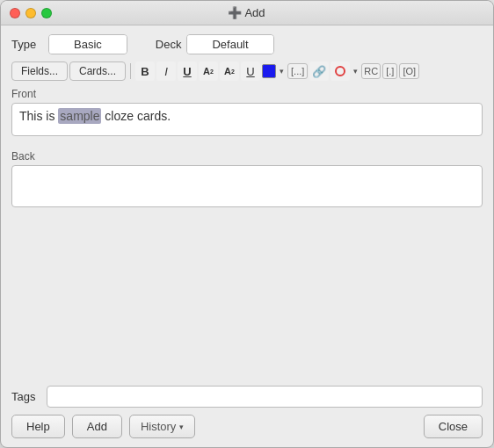 This screenshot has height=448, width=494. What do you see at coordinates (47, 13) in the screenshot?
I see `maximize-traffic-light` at bounding box center [47, 13].